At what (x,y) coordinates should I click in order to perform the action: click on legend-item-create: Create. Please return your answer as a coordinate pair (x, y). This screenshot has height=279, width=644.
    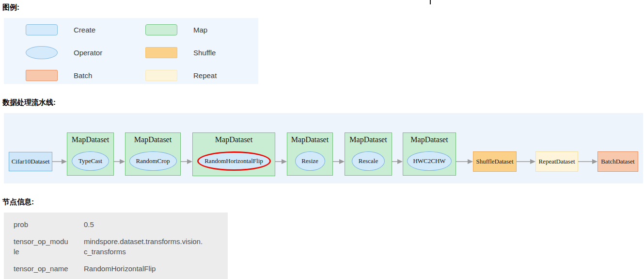
    Looking at the image, I should click on (85, 30).